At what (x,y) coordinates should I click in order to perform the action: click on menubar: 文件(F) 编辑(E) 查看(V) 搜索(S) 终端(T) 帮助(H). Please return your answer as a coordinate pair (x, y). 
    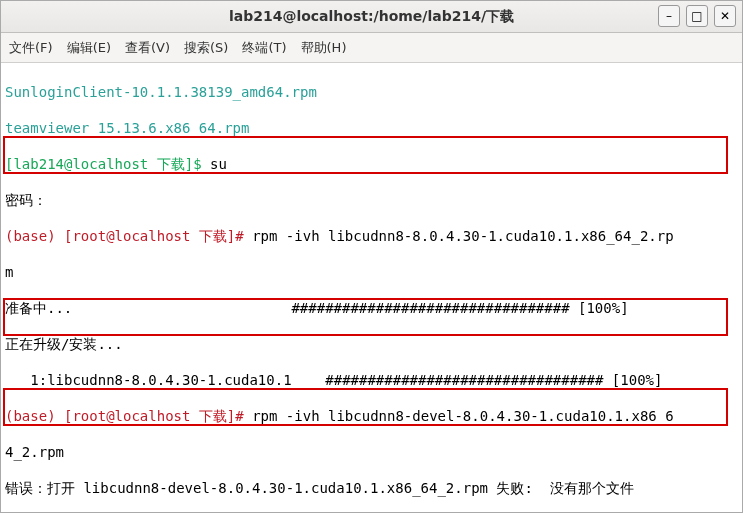
    Looking at the image, I should click on (372, 48).